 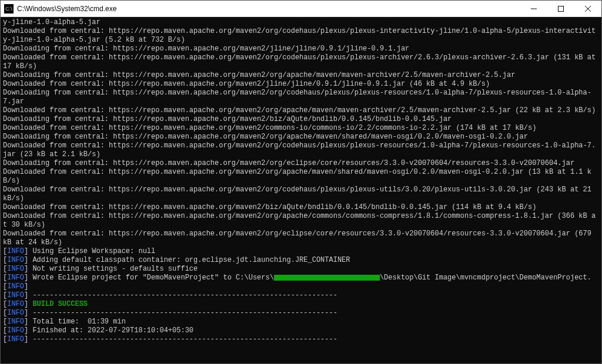 I want to click on terminal-line: [INFO] Finished at: 2022-07-29T18:10:04+…, so click(x=301, y=331).